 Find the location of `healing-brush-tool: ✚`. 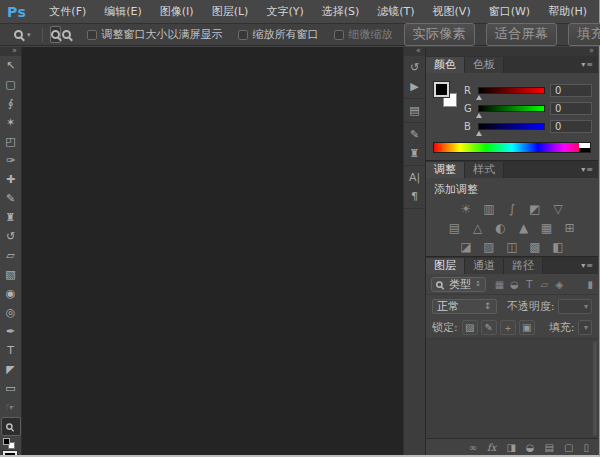

healing-brush-tool: ✚ is located at coordinates (11, 180).